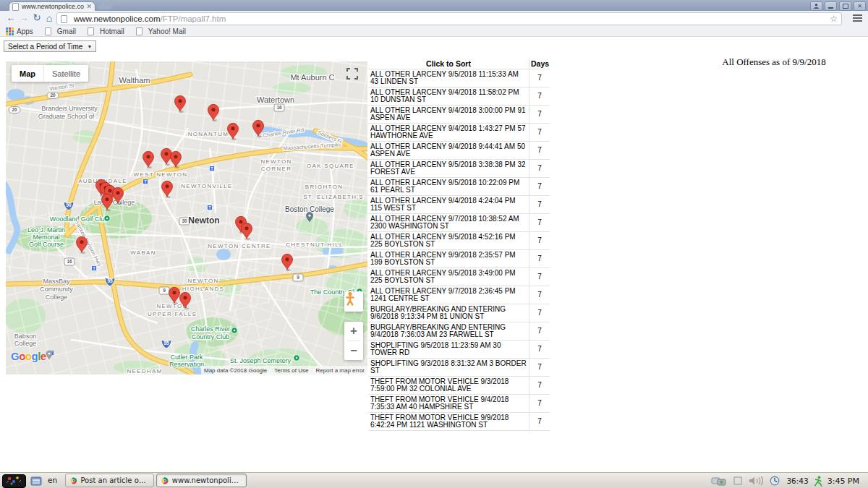  What do you see at coordinates (45, 46) in the screenshot?
I see `period-select-label: Select a Period of Time` at bounding box center [45, 46].